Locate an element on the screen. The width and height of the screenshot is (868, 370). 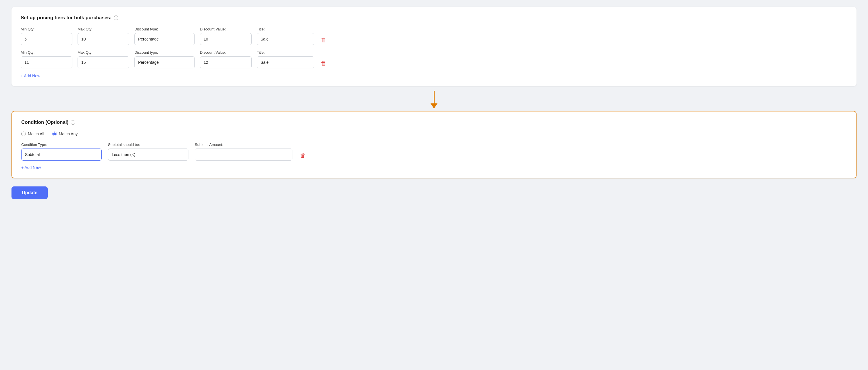
delete-row-2-icon: 🗑 is located at coordinates (323, 63).